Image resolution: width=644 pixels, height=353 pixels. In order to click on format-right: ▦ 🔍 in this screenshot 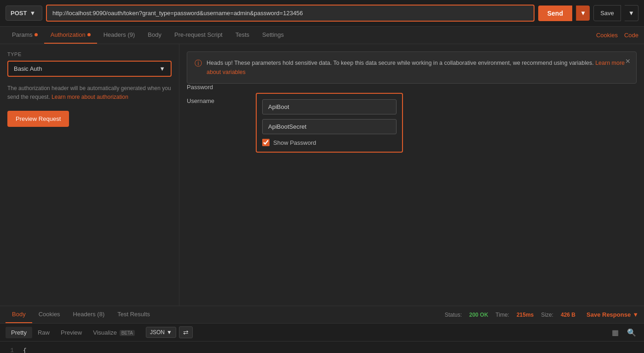, I will do `click(624, 333)`.